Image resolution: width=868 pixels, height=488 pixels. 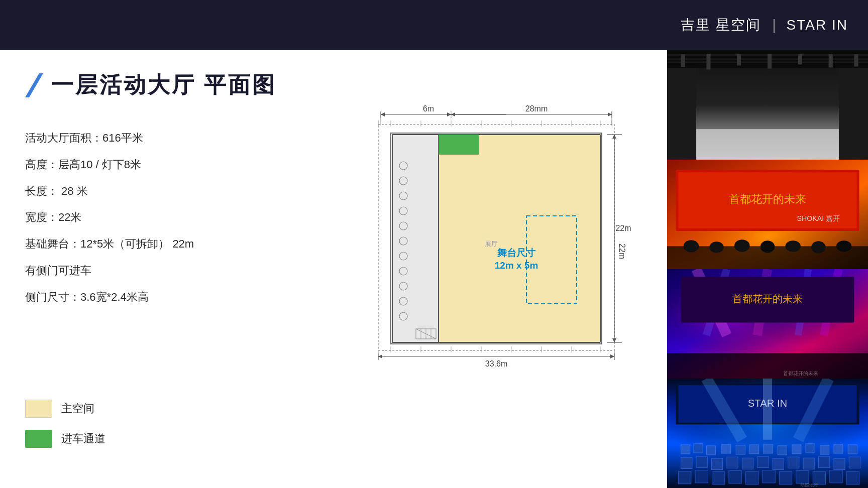 I want to click on svg-text: 28mm, so click(x=536, y=108).